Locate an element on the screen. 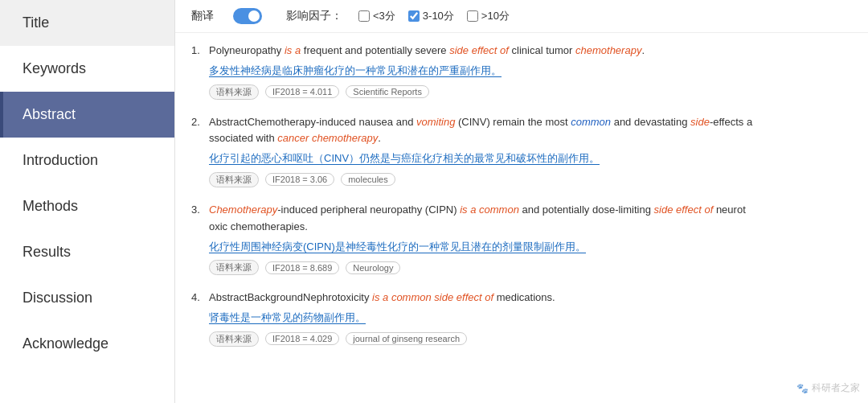 The image size is (868, 403). tags-2: 语料来源 IF2018 = 3.06 molecules is located at coordinates (530, 180).